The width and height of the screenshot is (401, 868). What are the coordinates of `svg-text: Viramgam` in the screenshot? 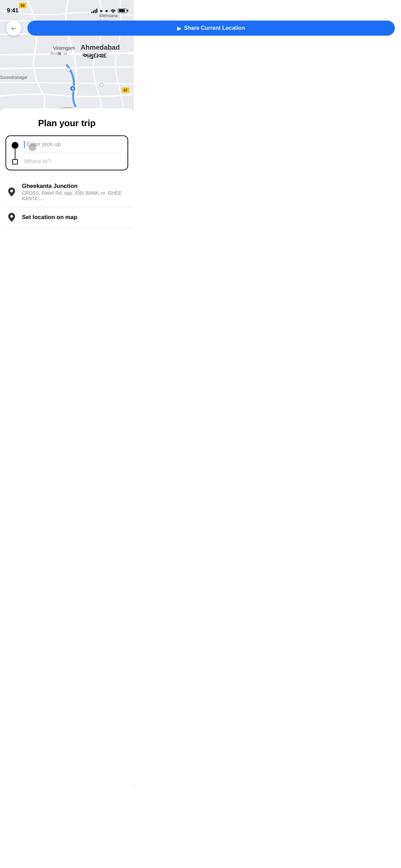 It's located at (64, 48).